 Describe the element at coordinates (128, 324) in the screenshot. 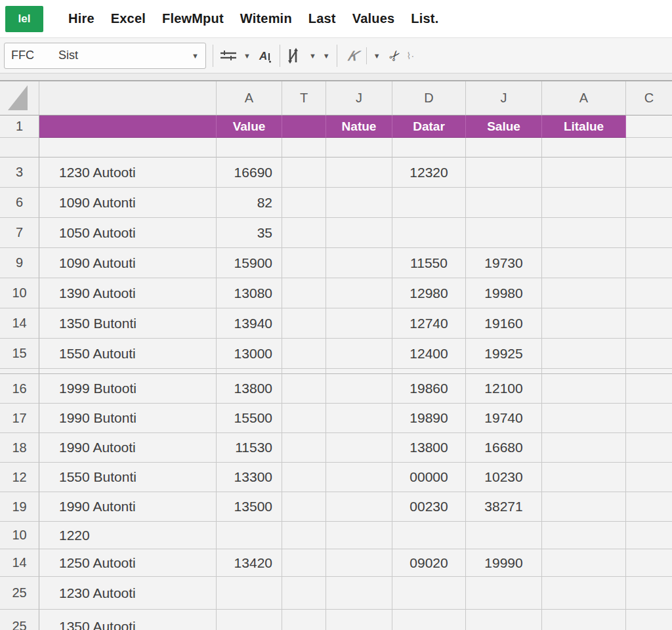

I see `cell-label: 1350 Butonti` at that location.